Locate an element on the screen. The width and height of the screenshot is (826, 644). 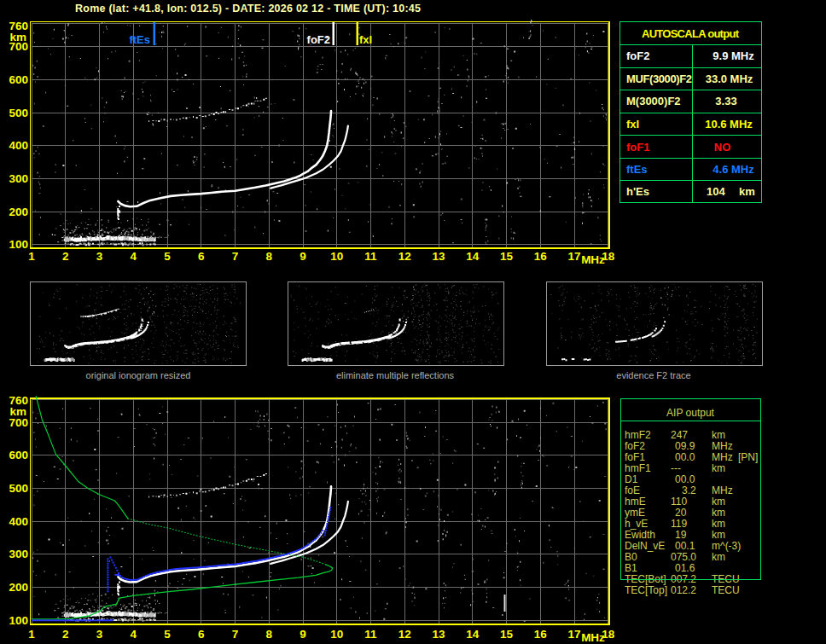
svg-text: 00.1 is located at coordinates (685, 546).